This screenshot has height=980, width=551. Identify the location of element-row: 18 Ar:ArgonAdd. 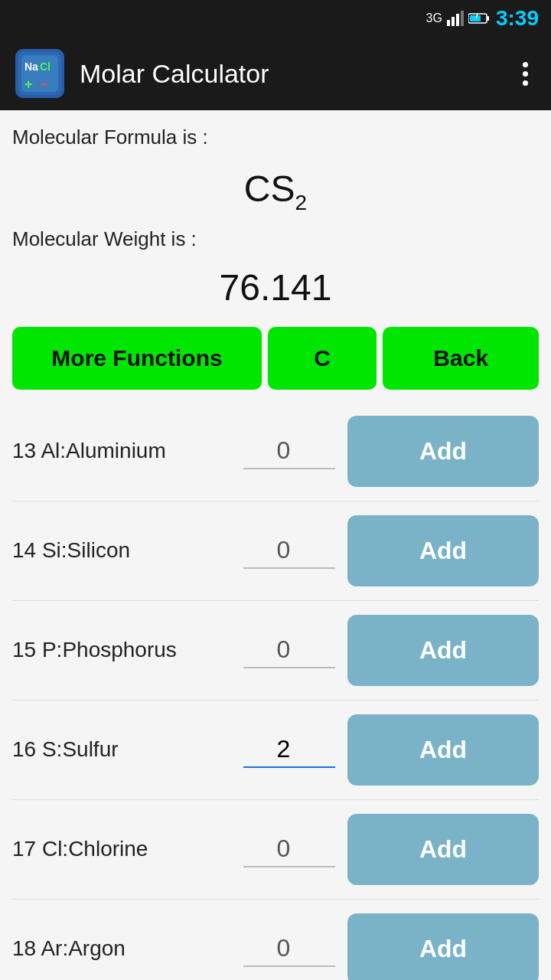
(276, 940).